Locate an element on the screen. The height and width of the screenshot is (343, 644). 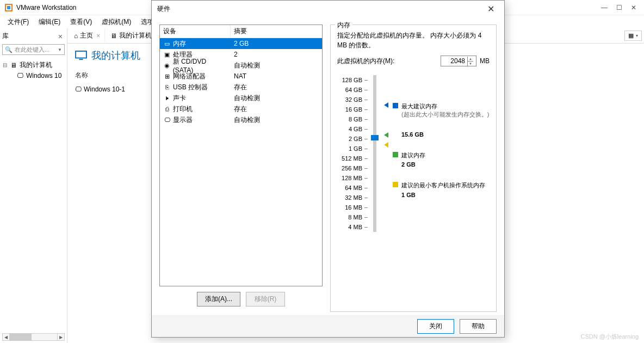
remove-button: 移除(R) is located at coordinates (265, 299).